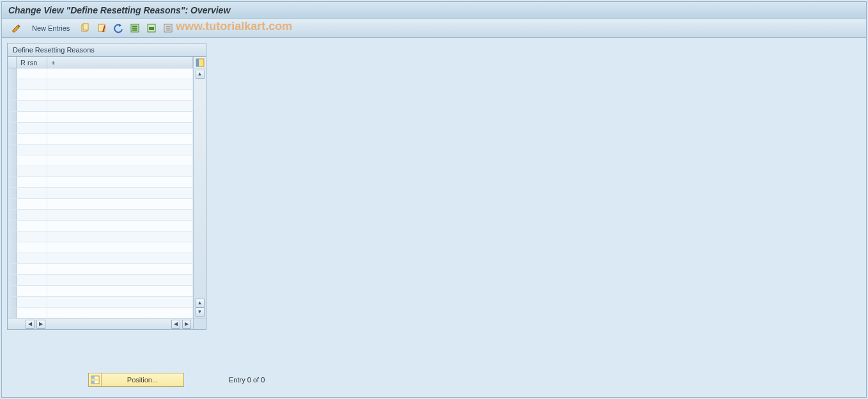  What do you see at coordinates (199, 63) in the screenshot?
I see `table-settings-icon` at bounding box center [199, 63].